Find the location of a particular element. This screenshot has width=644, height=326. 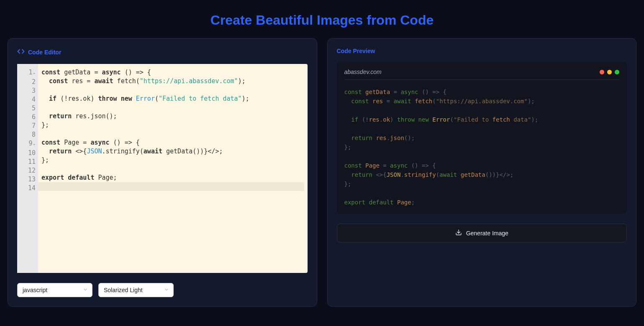

traffic-lights is located at coordinates (609, 72).